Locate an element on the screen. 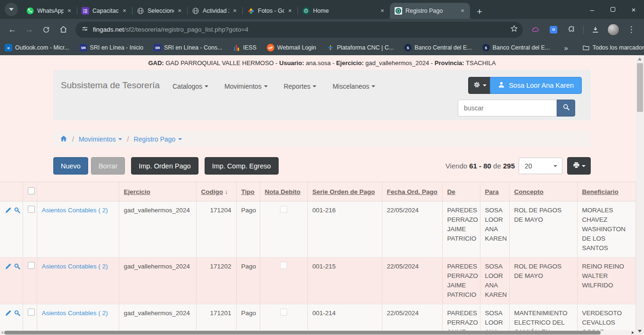 This screenshot has height=335, width=644. tab-whatsapp: WhatsApp × is located at coordinates (49, 11).